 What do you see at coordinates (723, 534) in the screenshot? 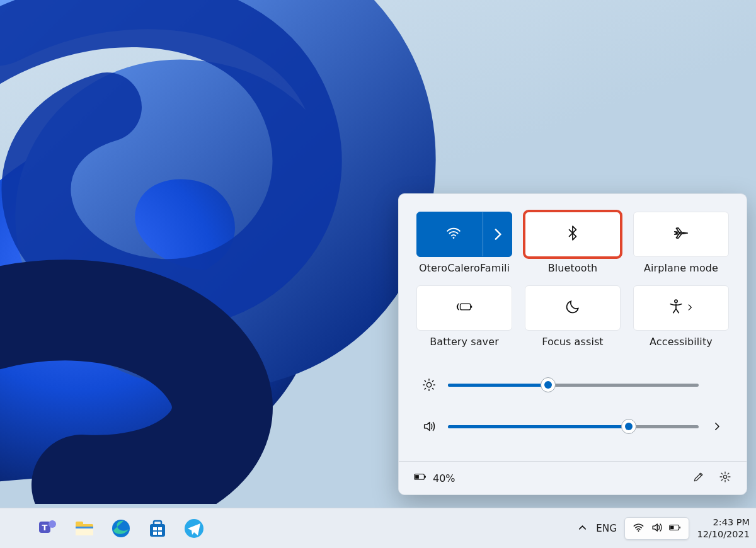
I see `clock-date: 12/10/2021` at bounding box center [723, 534].